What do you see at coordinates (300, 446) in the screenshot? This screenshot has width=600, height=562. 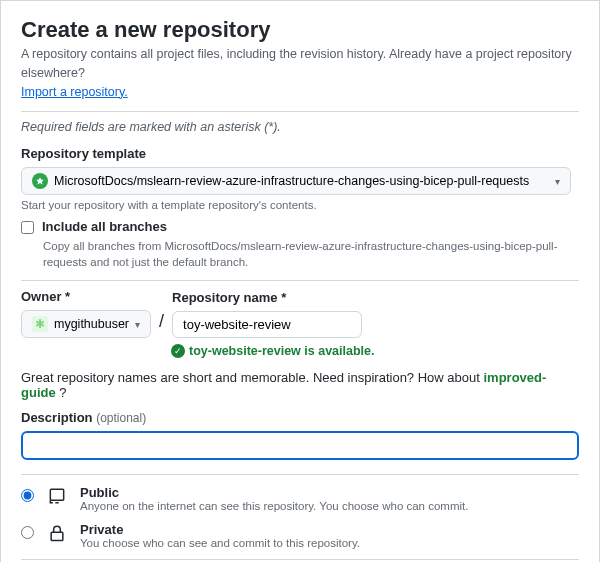 I see `description-input` at bounding box center [300, 446].